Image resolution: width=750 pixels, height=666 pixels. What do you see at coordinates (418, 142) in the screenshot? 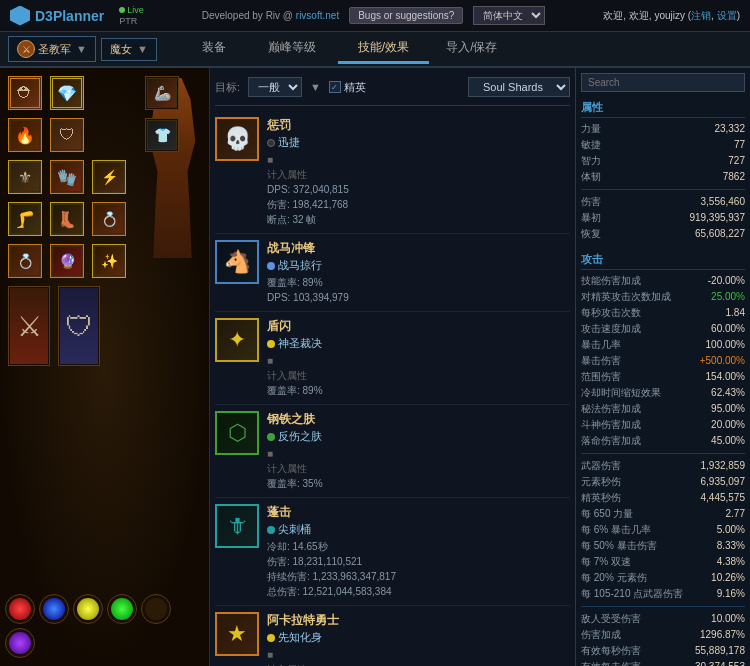
I see `skill-rune-punishment: 迅捷` at bounding box center [418, 142].